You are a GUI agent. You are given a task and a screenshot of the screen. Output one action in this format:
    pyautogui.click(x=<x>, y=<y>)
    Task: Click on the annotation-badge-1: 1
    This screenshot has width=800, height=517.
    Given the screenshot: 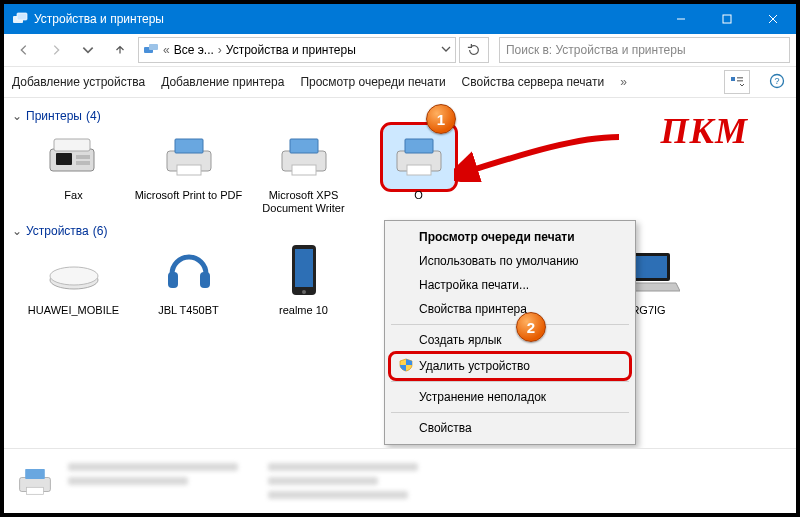 What is the action you would take?
    pyautogui.click(x=441, y=119)
    